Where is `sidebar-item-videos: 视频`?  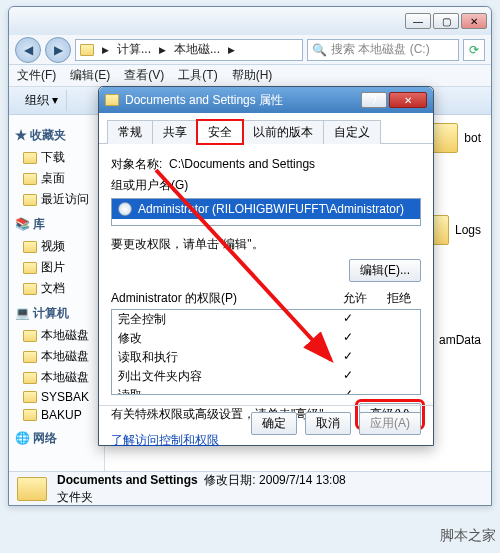 sidebar-item-videos: 视频 is located at coordinates (56, 246).